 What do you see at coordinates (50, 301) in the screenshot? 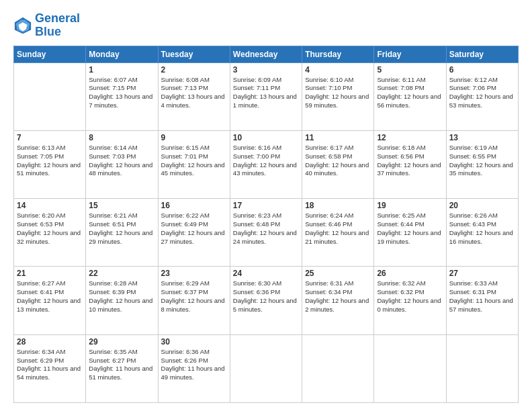
I see `calendar-cell: 21Sunrise: 6:27 AM Sunset: 6:41 PM Dayli…` at bounding box center [50, 301].